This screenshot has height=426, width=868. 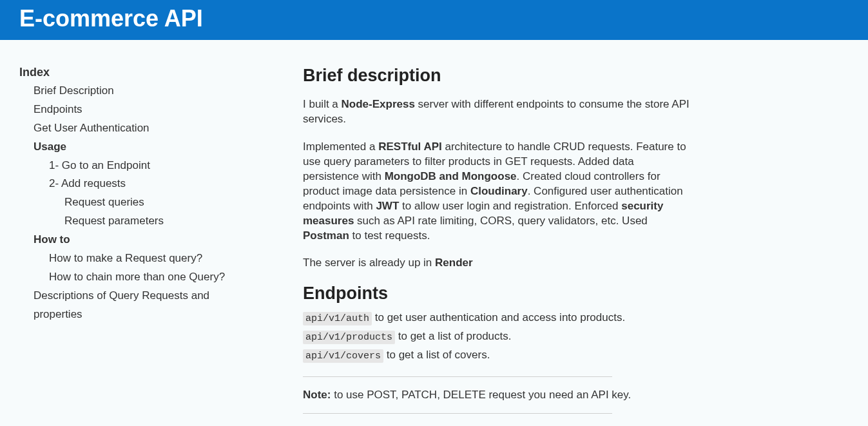 I want to click on brief-description-heading: Brief description, so click(x=496, y=76).